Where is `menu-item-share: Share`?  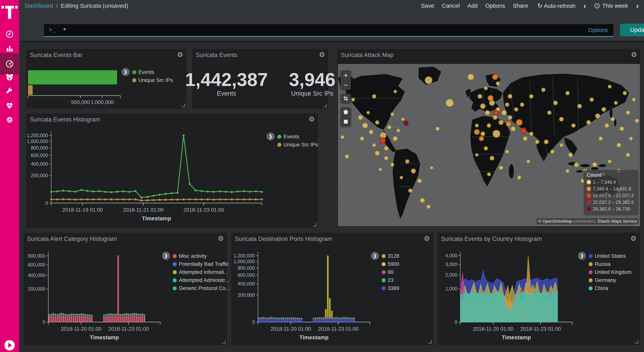 menu-item-share: Share is located at coordinates (520, 6).